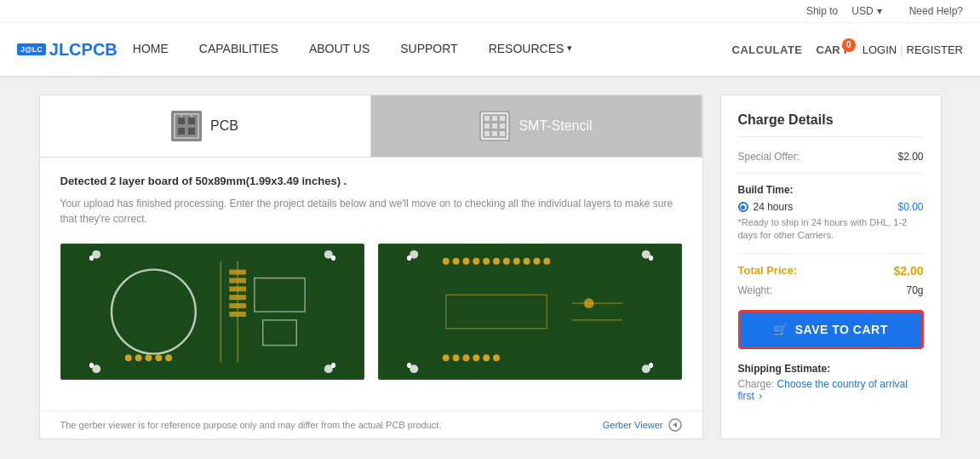  I want to click on build-time-price: $0.00, so click(910, 207).